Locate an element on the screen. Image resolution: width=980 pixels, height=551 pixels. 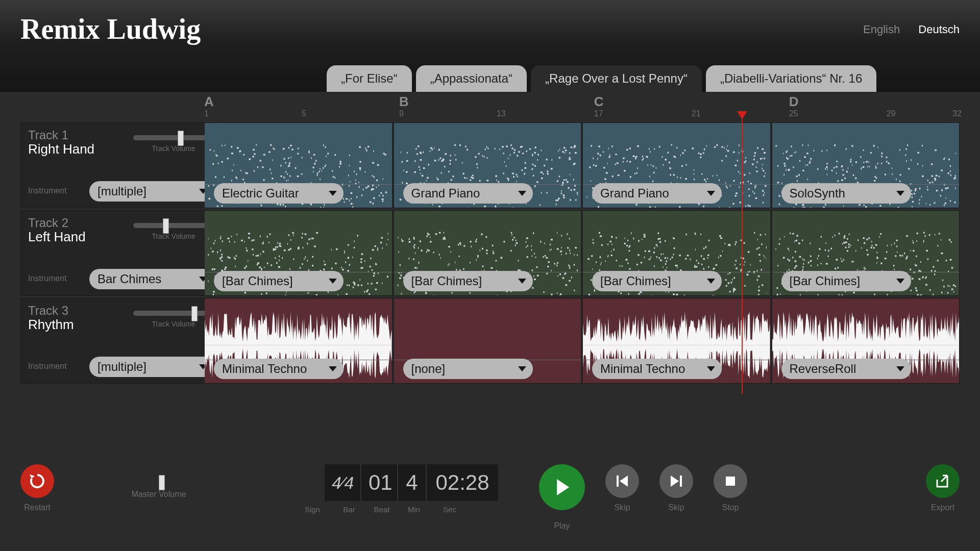
clips-lane: Electric GuitarGrand PianoGrand PianoSol… is located at coordinates (582, 165).